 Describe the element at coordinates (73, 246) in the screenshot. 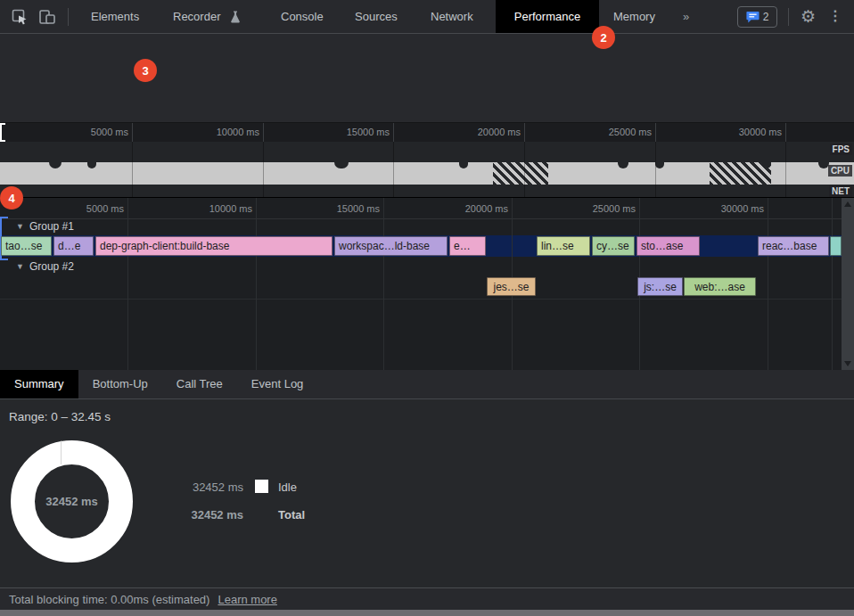

I see `event-bar: d…e` at that location.